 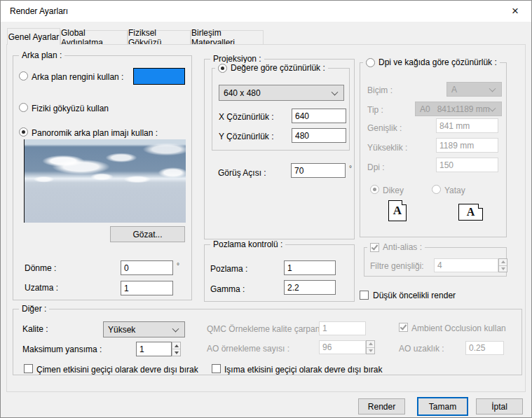 What do you see at coordinates (364, 295) in the screenshot?
I see `low-priority-render-checkbox` at bounding box center [364, 295].